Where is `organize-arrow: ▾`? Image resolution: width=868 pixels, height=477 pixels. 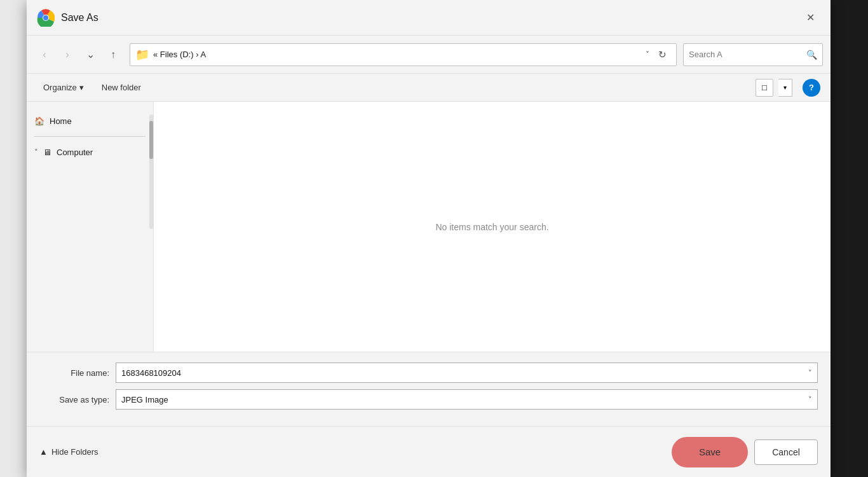
organize-arrow: ▾ is located at coordinates (81, 88).